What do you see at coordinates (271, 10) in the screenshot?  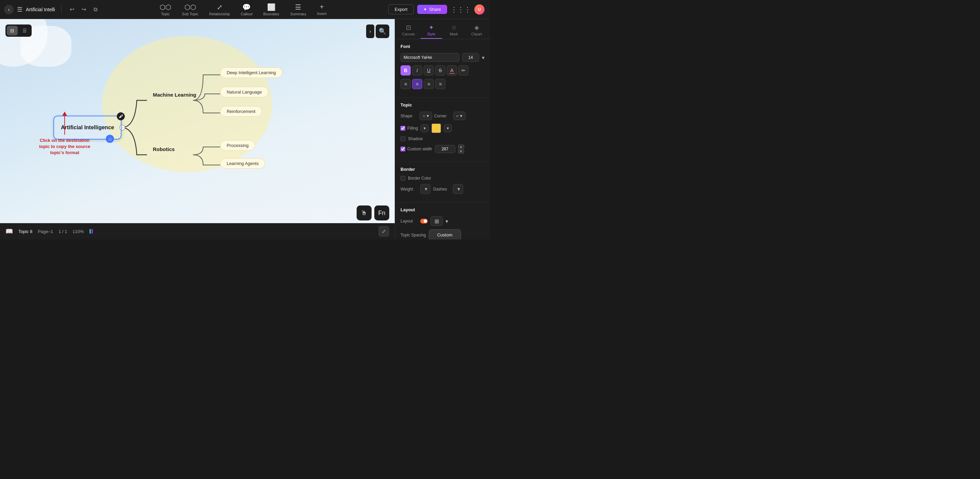 I see `tool-boundary: ⬜ Boundary` at bounding box center [271, 10].